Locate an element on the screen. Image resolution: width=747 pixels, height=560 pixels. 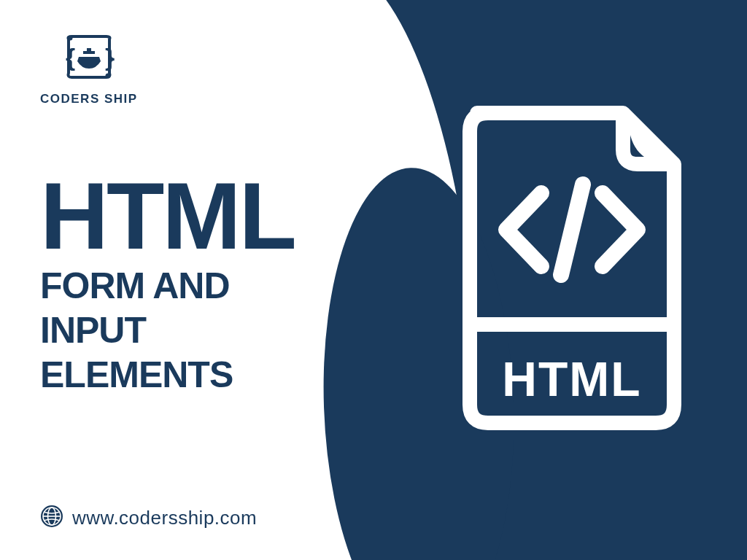
brand-name: CODERS SHIP is located at coordinates (89, 99).